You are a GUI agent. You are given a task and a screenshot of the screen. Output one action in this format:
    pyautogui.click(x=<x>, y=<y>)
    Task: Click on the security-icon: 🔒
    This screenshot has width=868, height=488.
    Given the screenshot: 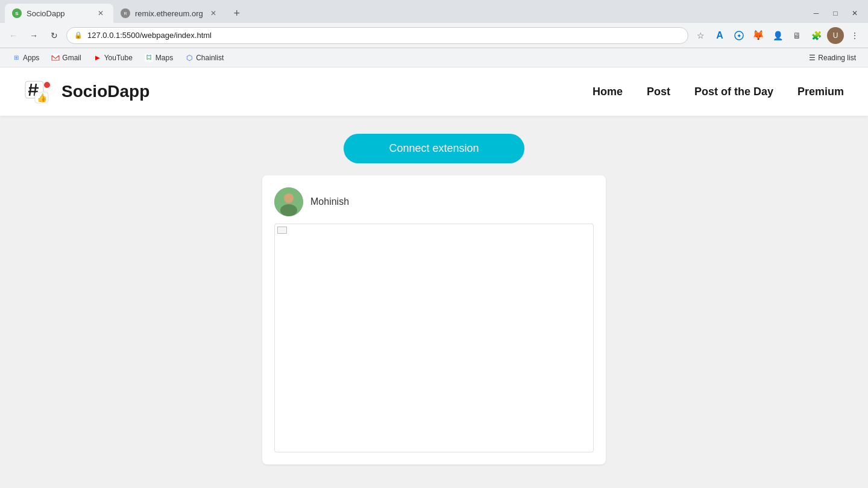 What is the action you would take?
    pyautogui.click(x=78, y=35)
    